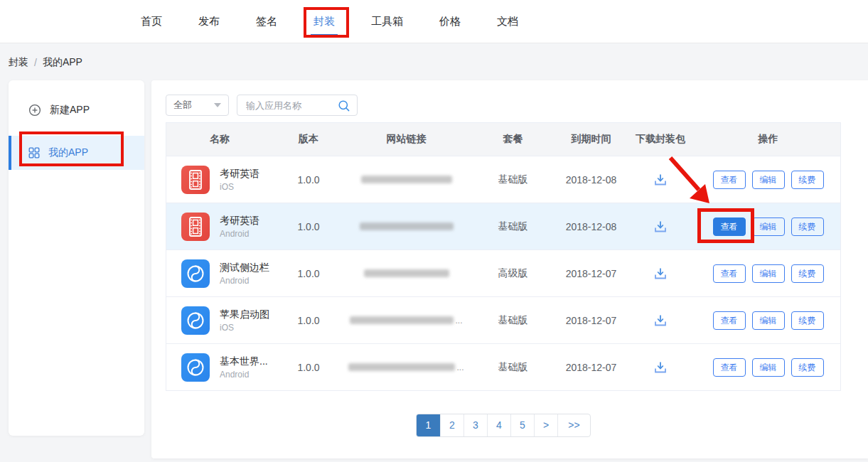 The width and height of the screenshot is (868, 462). I want to click on top-navbar: 首页 发布 签名 封装 工具箱 价格 文档, so click(434, 21).